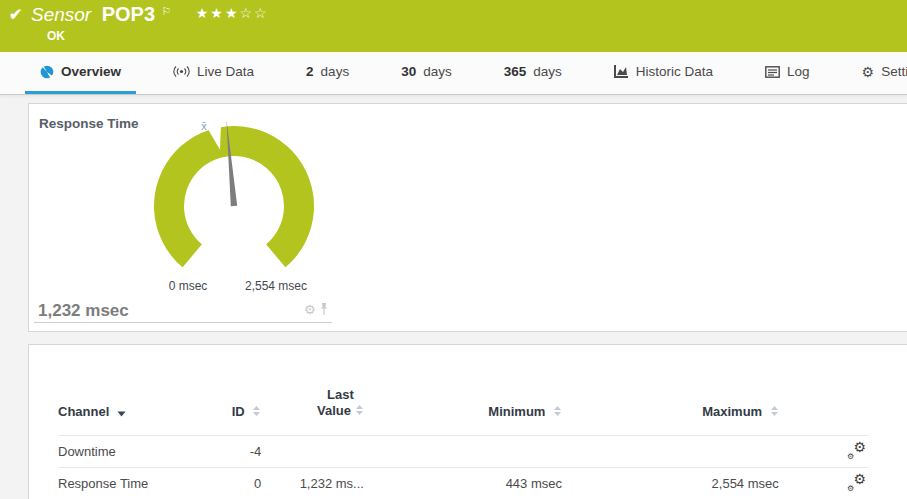 The image size is (907, 499). I want to click on ok-check-icon: ✔, so click(16, 14).